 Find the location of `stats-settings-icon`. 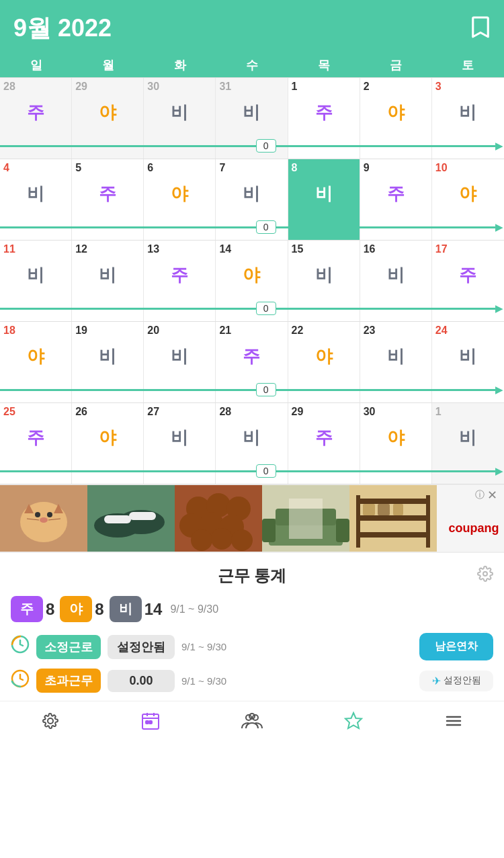

stats-settings-icon is located at coordinates (485, 576).